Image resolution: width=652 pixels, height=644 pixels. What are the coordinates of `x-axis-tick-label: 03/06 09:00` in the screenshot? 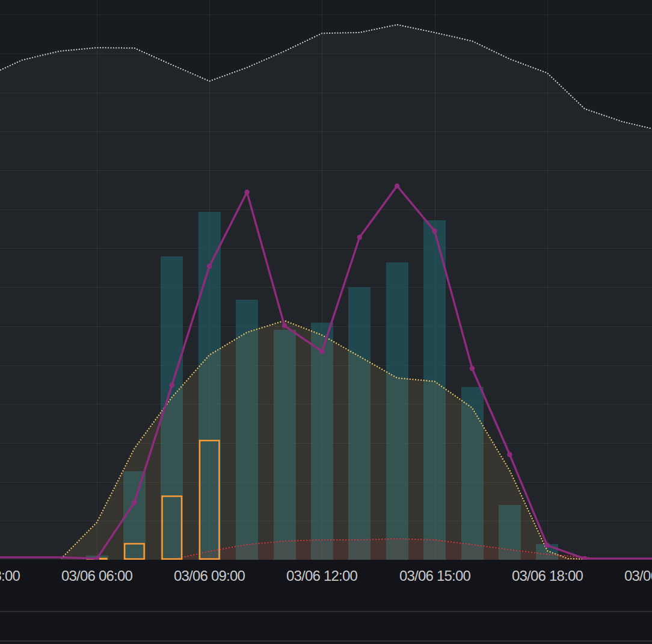 It's located at (209, 576).